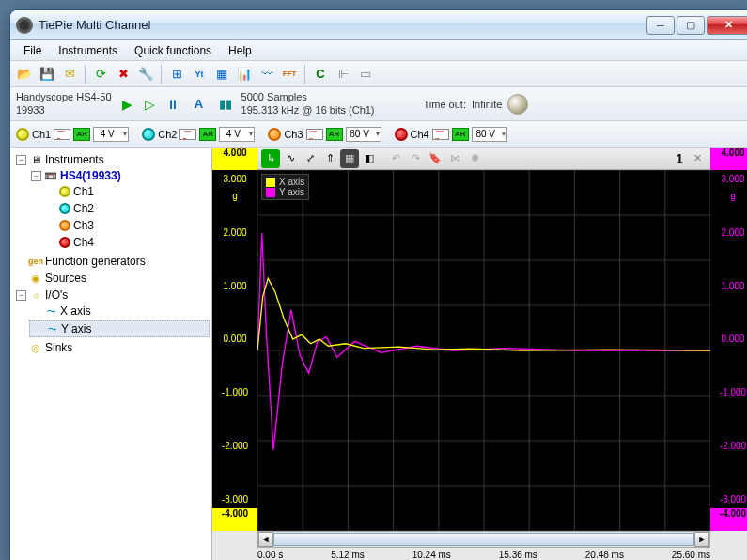  Describe the element at coordinates (36, 278) in the screenshot. I see `sources-icon: ◉` at that location.